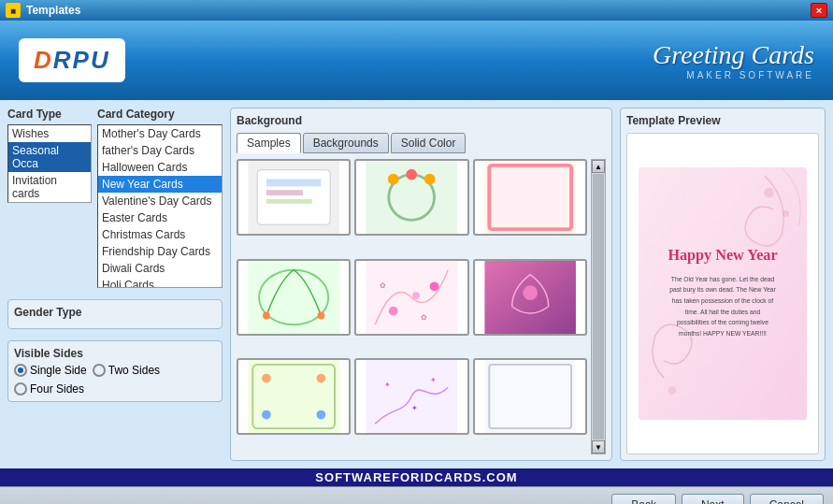 The width and height of the screenshot is (833, 504). What do you see at coordinates (13, 10) in the screenshot?
I see `title-bar-icon: ■` at bounding box center [13, 10].